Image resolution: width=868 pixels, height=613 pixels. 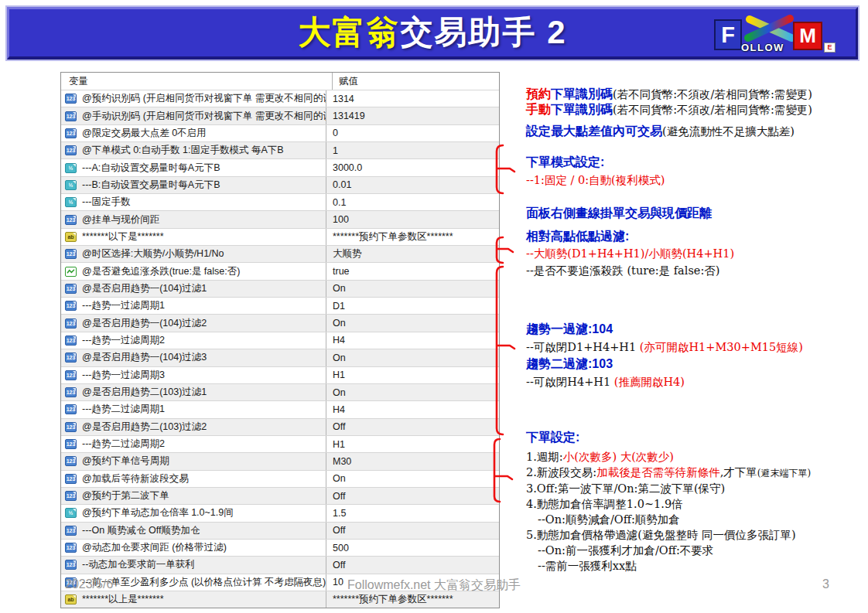 I want to click on table-row: 123@是否启用趋势一(104)过滤1On, so click(x=280, y=288).